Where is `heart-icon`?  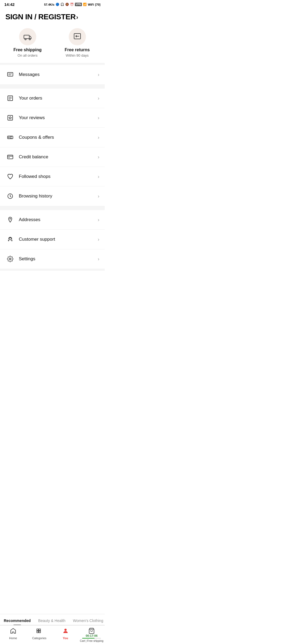 heart-icon is located at coordinates (10, 177).